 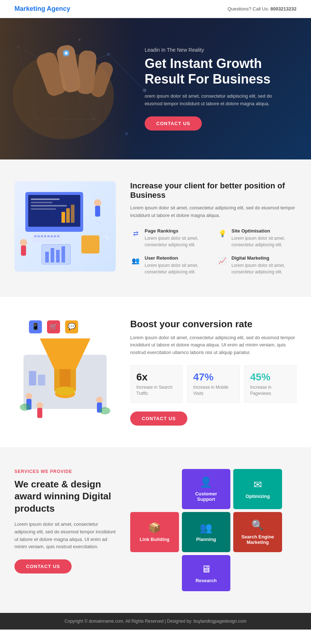 I want to click on service-label: Research, so click(x=206, y=581).